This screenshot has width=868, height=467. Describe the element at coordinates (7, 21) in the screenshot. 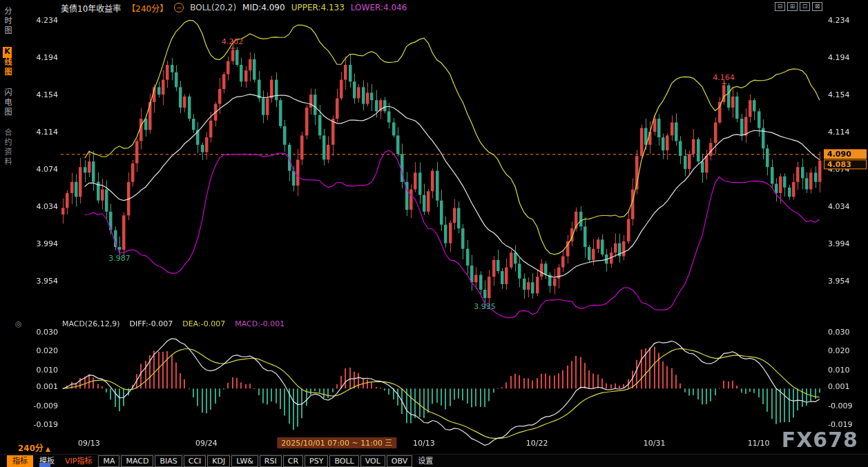

I see `sidebar-item-1: 分时图` at that location.